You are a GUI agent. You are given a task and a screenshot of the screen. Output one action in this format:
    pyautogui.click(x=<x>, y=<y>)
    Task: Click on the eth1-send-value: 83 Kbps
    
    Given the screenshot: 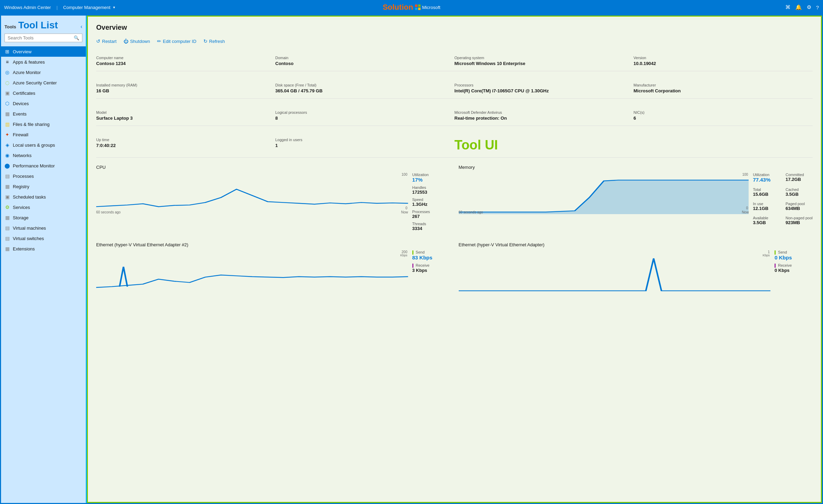 What is the action you would take?
    pyautogui.click(x=431, y=257)
    